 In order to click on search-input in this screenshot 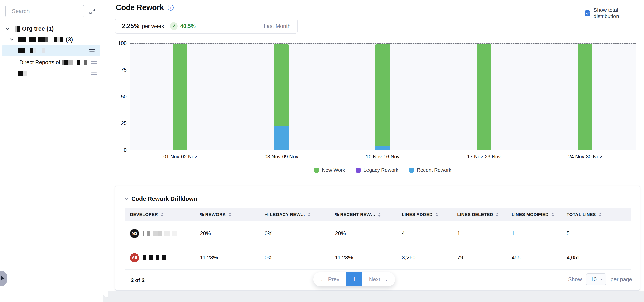, I will do `click(48, 11)`.